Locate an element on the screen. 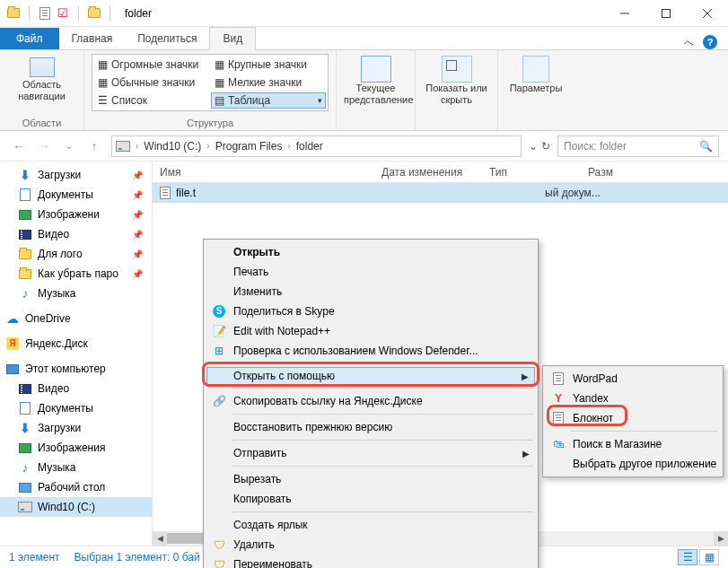  col-size: Разм is located at coordinates (658, 172).